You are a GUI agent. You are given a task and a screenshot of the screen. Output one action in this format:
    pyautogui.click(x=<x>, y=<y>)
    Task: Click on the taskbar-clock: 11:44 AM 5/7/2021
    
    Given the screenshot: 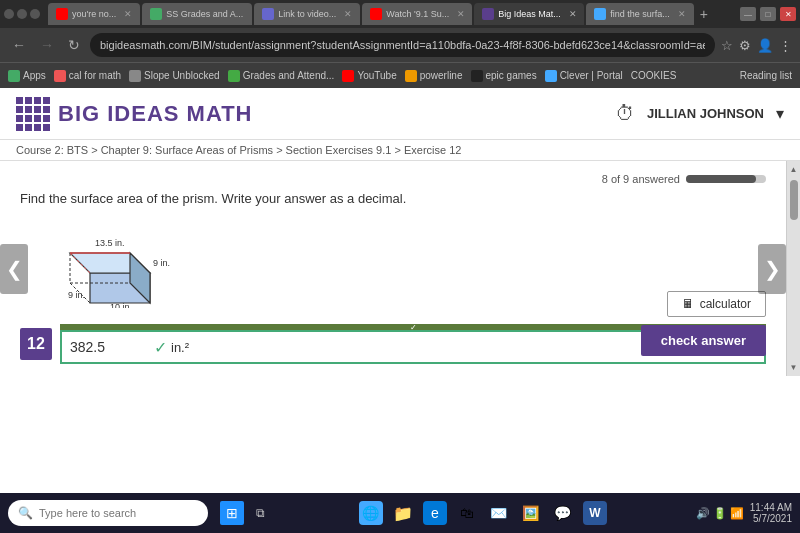 What is the action you would take?
    pyautogui.click(x=771, y=513)
    